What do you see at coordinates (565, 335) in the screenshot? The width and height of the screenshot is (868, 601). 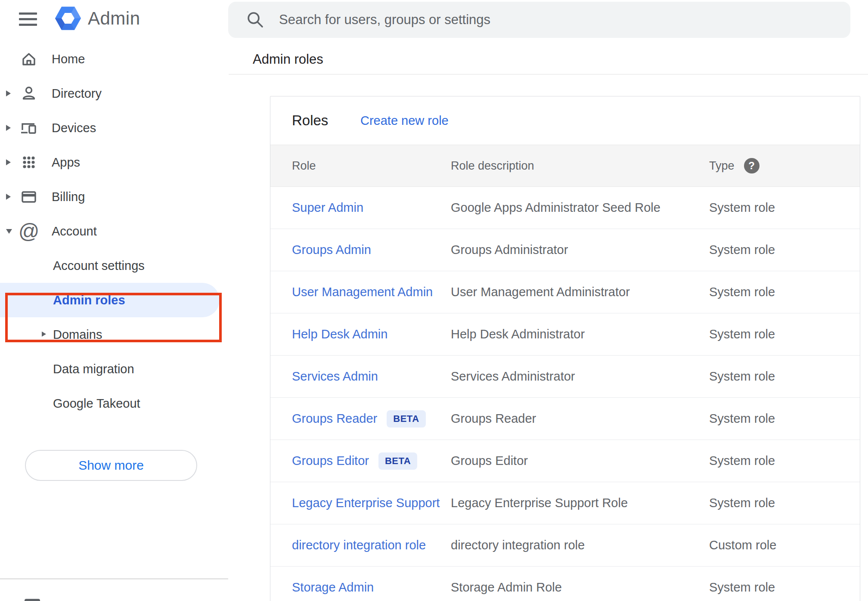 I see `table-row: Help Desk Admin Help Desk Administrator …` at bounding box center [565, 335].